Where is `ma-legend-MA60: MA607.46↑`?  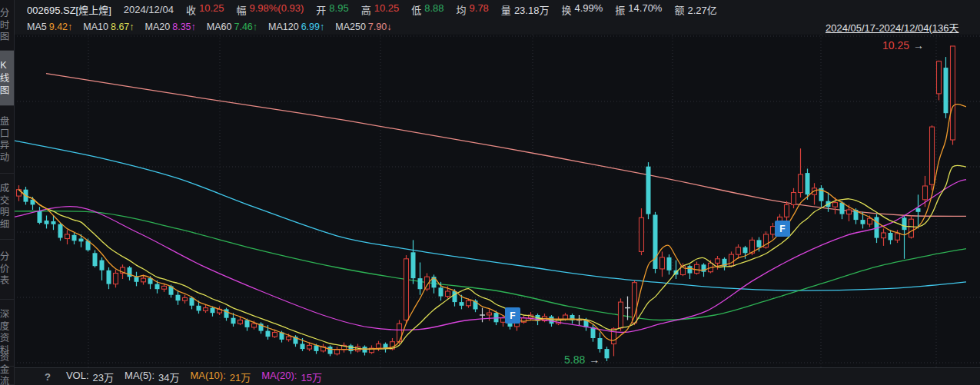 ma-legend-MA60: MA607.46↑ is located at coordinates (232, 27).